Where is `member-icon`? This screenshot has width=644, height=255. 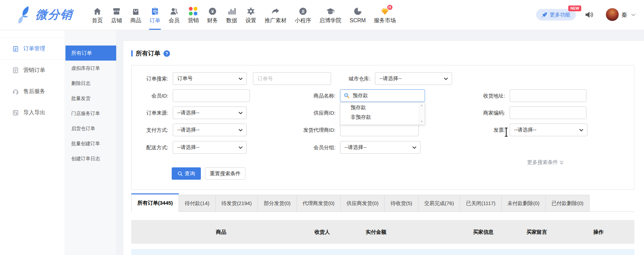 member-icon is located at coordinates (174, 12).